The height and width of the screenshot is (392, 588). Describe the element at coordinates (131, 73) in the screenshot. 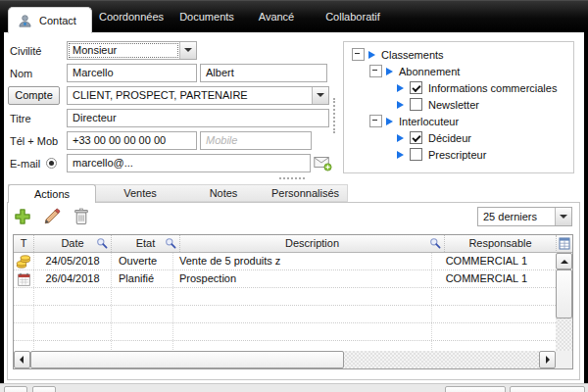

I see `lastname-field: Marcello` at that location.